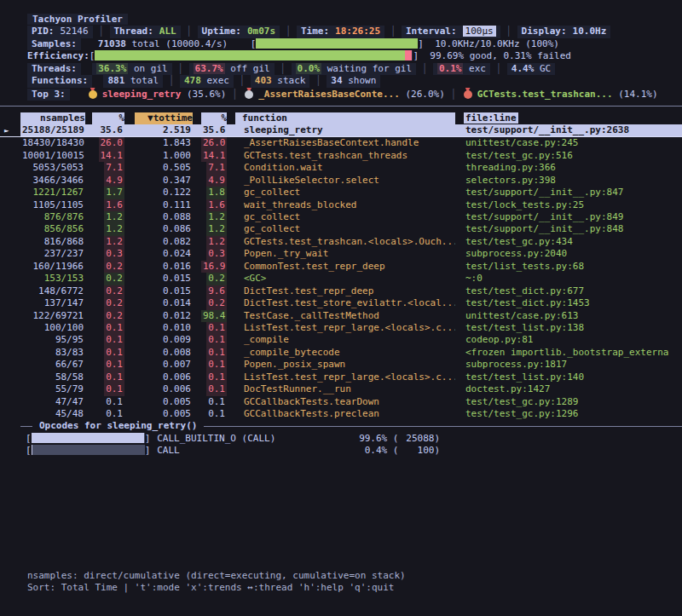 Image resolution: width=682 pixels, height=616 pixels. What do you see at coordinates (341, 181) in the screenshot?
I see `table-row: ►3466/34664.90.3474.9_PollLikeSelector.s…` at bounding box center [341, 181].